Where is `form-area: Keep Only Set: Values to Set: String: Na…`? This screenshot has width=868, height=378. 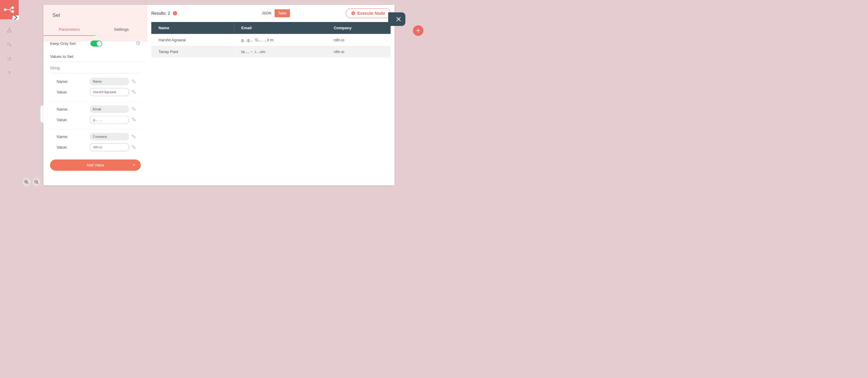 form-area: Keep Only Set: Values to Set: String: Na… is located at coordinates (95, 111).